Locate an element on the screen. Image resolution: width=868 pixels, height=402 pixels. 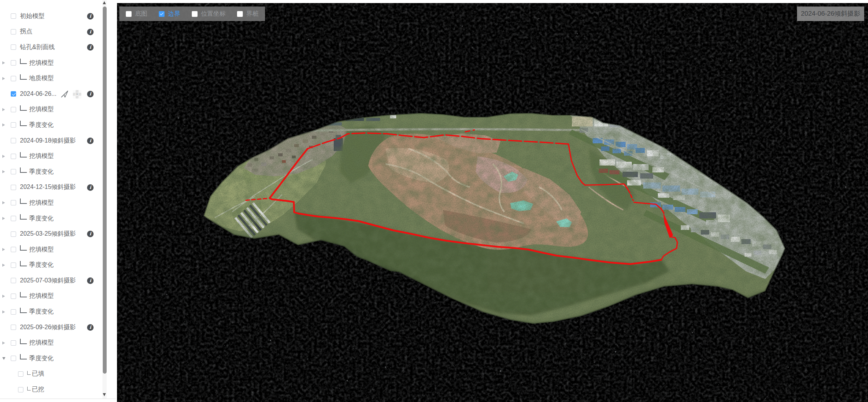
toolbar-item-basemap: 底图 is located at coordinates (137, 14).